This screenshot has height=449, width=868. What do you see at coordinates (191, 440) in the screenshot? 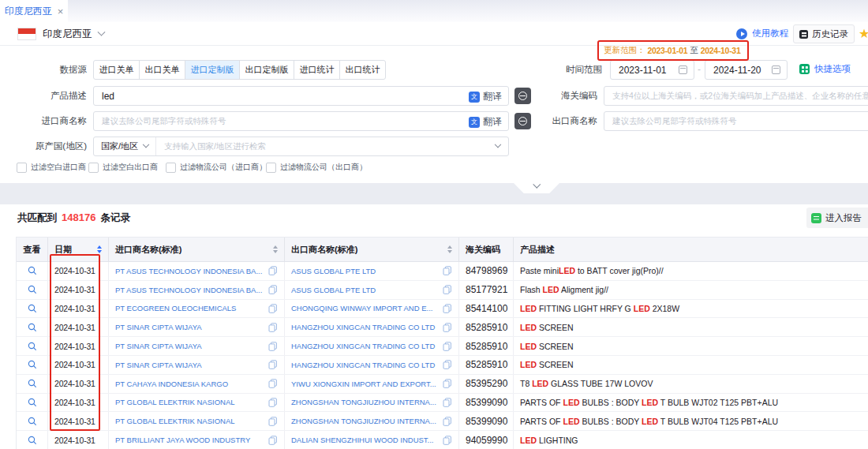
I see `importer-link: PT BRILLIANT JAYA WOOD INDUSTRY` at bounding box center [191, 440].